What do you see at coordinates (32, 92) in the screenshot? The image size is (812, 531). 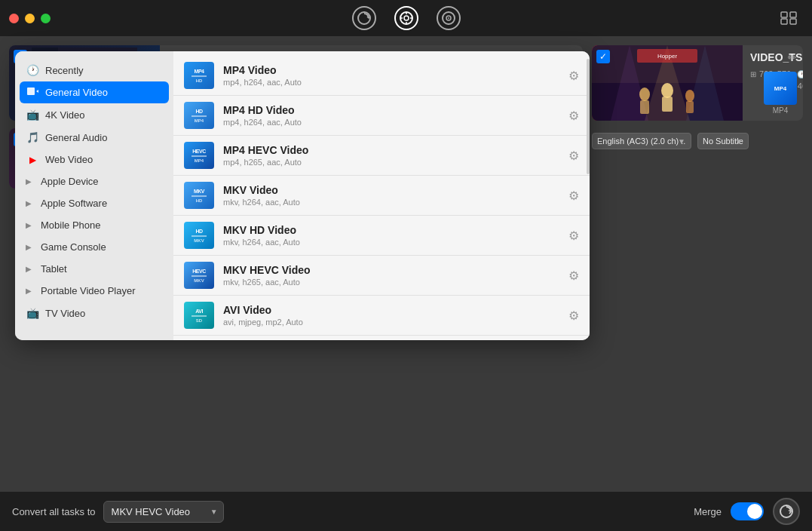 I see `general-video-icon` at bounding box center [32, 92].